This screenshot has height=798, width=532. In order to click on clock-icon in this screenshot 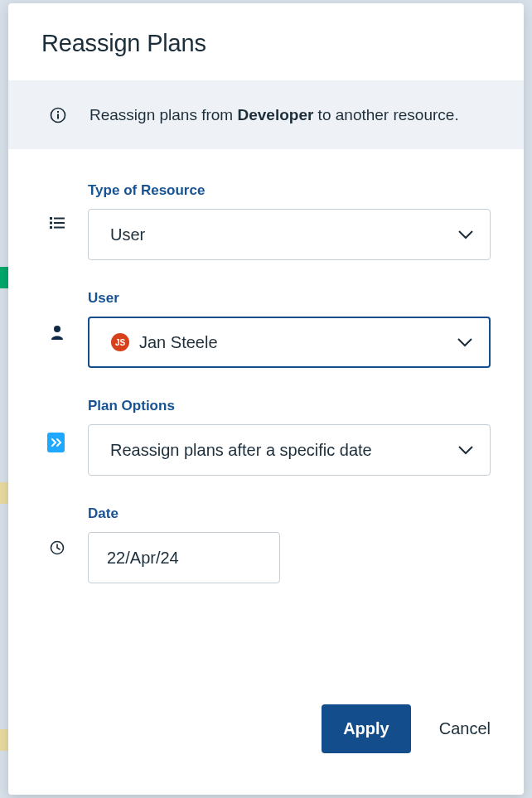, I will do `click(57, 548)`.